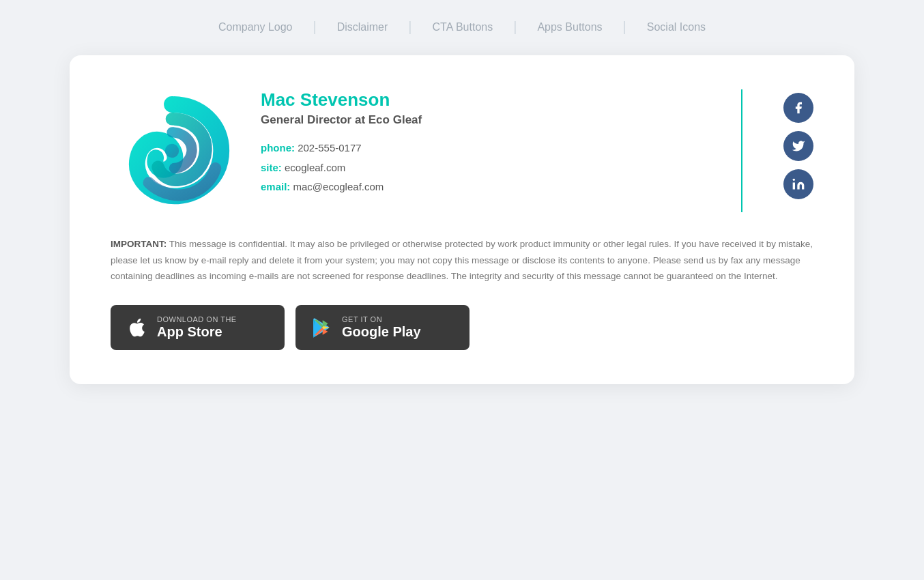 Image resolution: width=924 pixels, height=580 pixels. Describe the element at coordinates (742, 151) in the screenshot. I see `vertical-divider` at that location.